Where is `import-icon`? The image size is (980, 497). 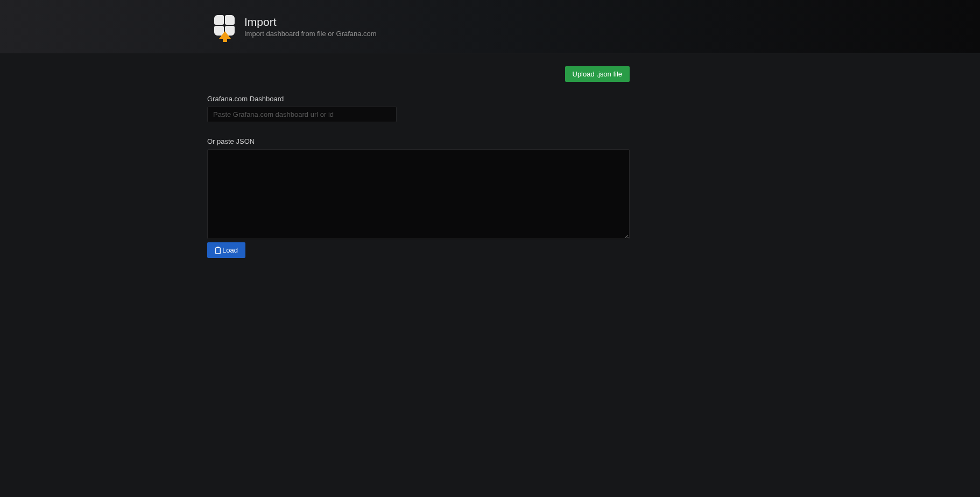
import-icon is located at coordinates (225, 26).